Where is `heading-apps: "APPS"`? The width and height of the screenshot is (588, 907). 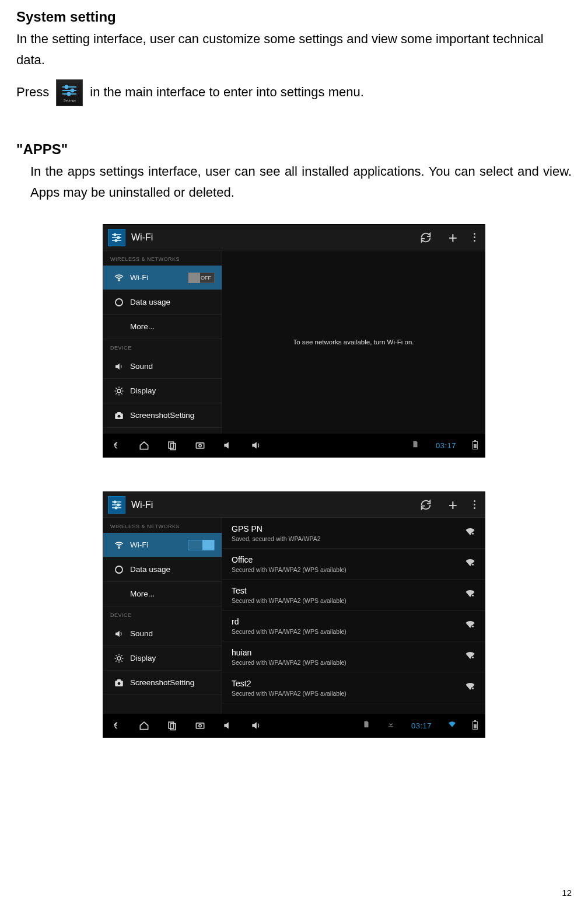
heading-apps: "APPS" is located at coordinates (294, 149).